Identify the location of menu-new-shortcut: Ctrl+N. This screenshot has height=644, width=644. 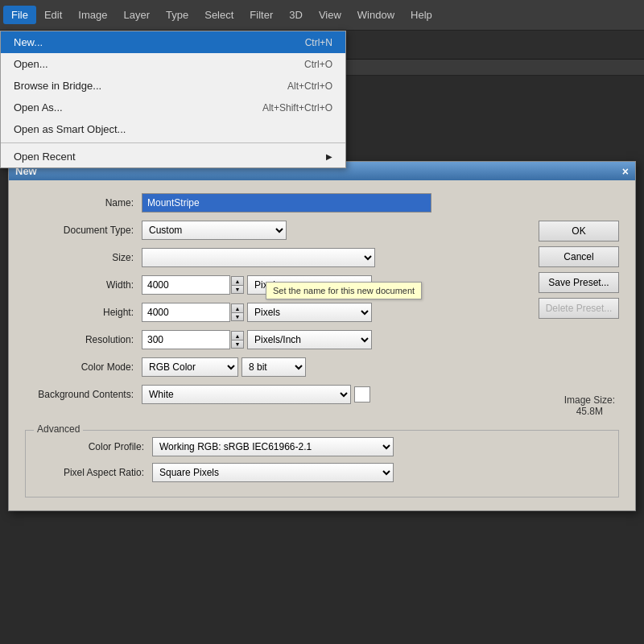
(319, 43).